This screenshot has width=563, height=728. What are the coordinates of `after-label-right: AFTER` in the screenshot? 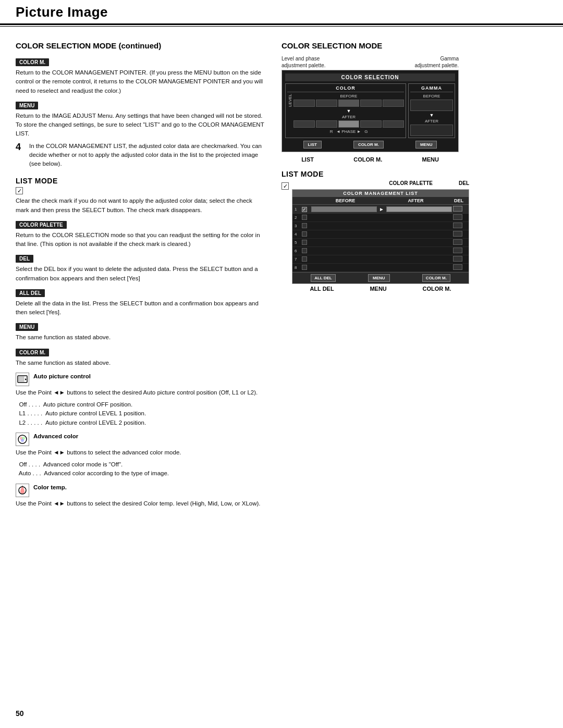 It's located at (432, 121).